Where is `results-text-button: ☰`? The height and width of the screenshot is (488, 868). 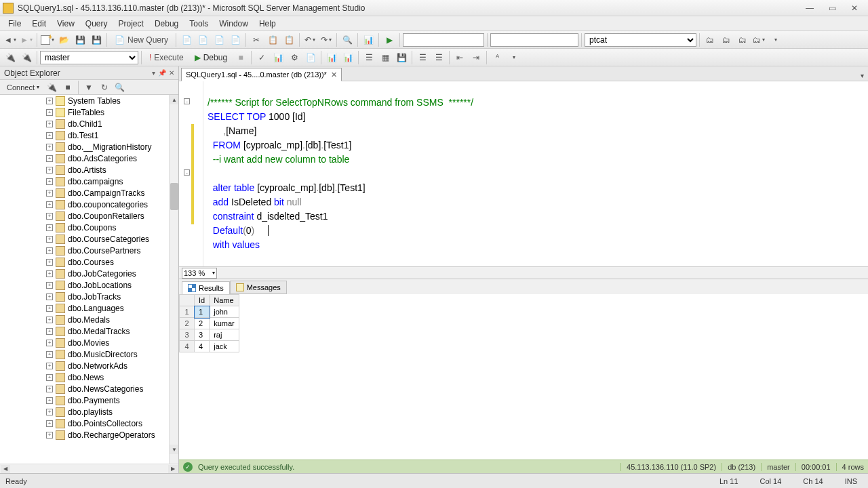 results-text-button: ☰ is located at coordinates (369, 58).